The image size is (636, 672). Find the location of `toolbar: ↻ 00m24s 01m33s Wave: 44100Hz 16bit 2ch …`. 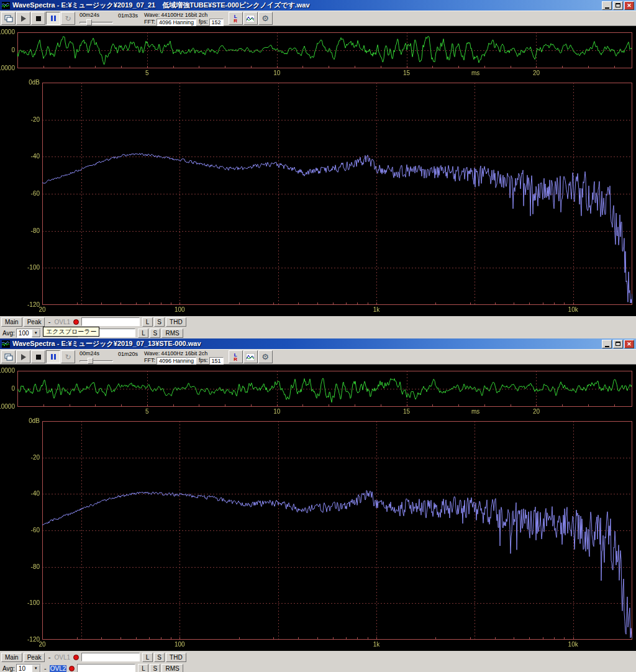

toolbar: ↻ 00m24s 01m33s Wave: 44100Hz 16bit 2ch … is located at coordinates (318, 19).